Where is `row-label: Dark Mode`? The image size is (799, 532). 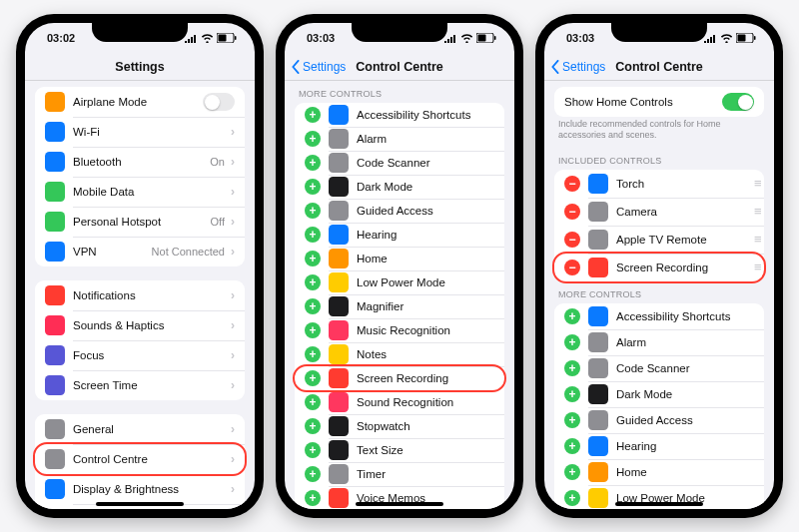
row-label: Dark Mode is located at coordinates (425, 187).